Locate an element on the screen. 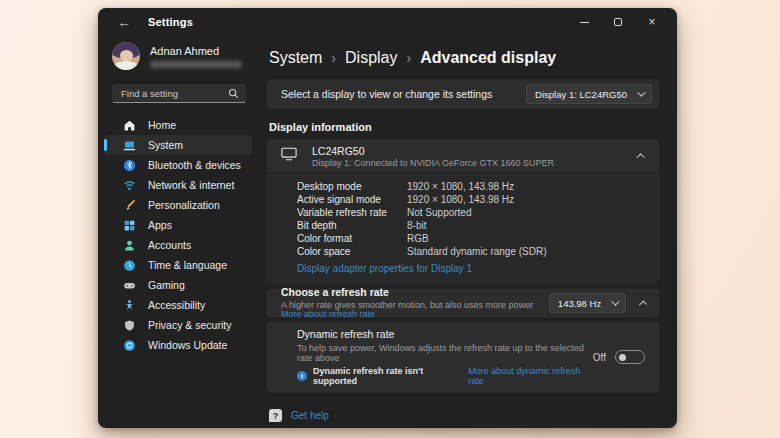  detail-row: Desktop mode1920 × 1080, 143.98 Hz is located at coordinates (471, 186).